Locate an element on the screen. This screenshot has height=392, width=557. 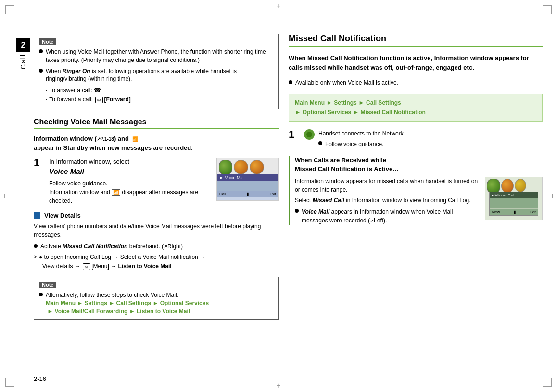
note-text-2: When Ringer On is set, following operati… is located at coordinates (160, 75).